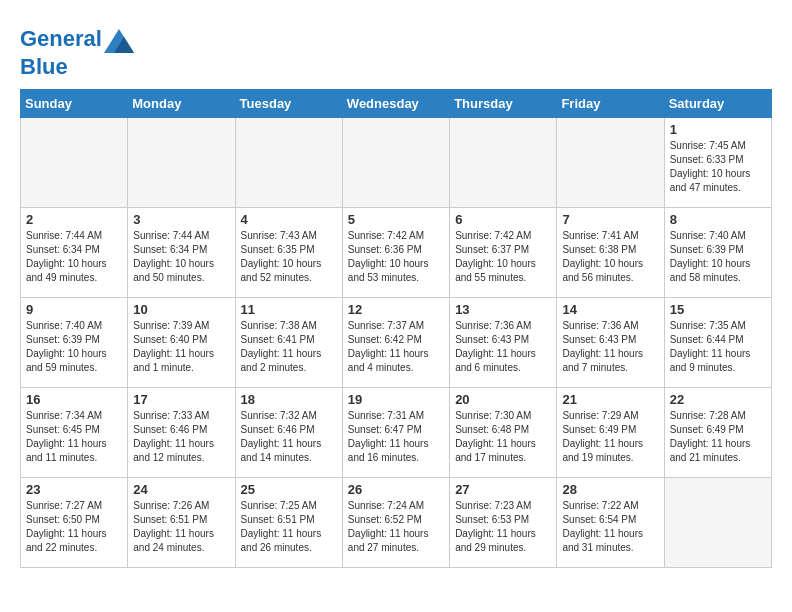 This screenshot has height=612, width=792. What do you see at coordinates (181, 527) in the screenshot?
I see `day-info: Sunrise: 7:26 AM Sunset: 6:51 PM Dayligh…` at bounding box center [181, 527].